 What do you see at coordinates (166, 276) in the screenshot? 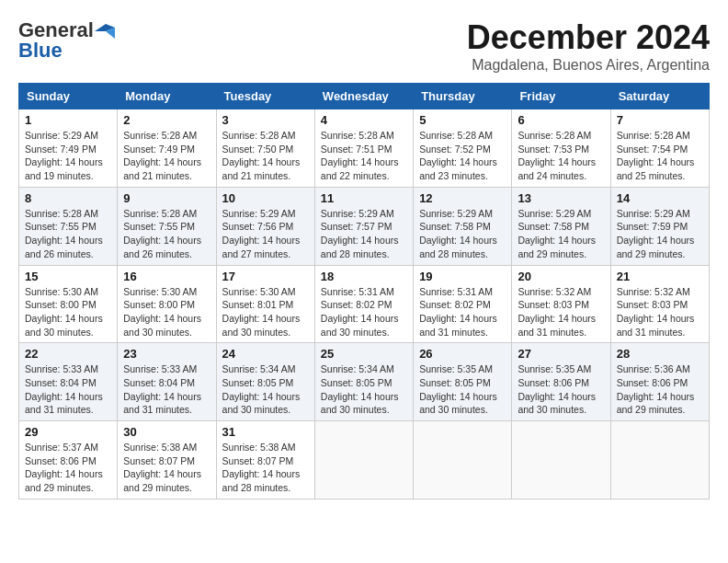
I see `day-number: 16` at bounding box center [166, 276].